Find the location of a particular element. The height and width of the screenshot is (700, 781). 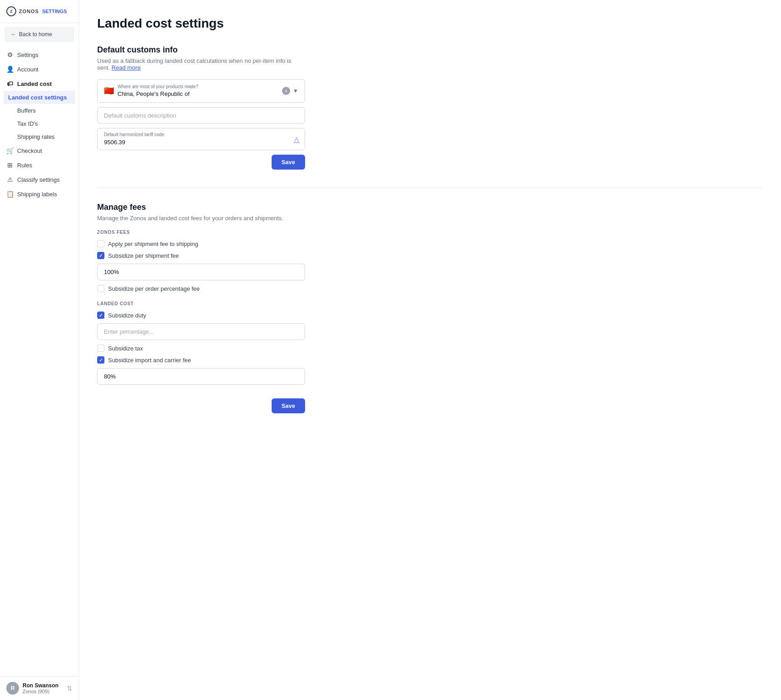

landed-cost-fees-group: LANDED COST Subsidize duty Subsidize tax… is located at coordinates (201, 345).